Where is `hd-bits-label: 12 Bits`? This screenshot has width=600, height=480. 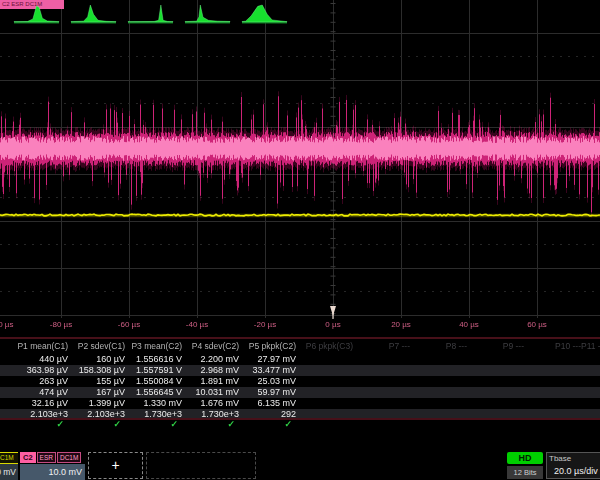
hd-bits-label: 12 Bits is located at coordinates (525, 472).